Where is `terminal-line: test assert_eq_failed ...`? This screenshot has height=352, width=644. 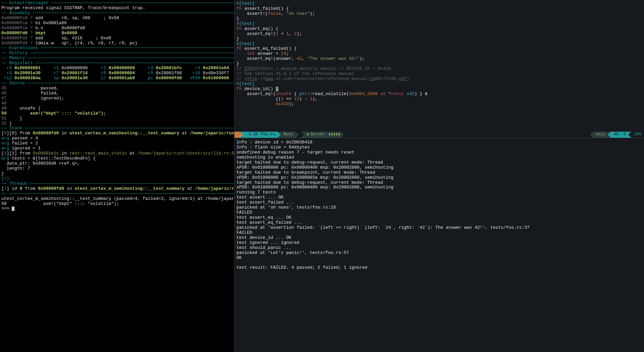 terminal-line: test assert_eq_failed ... is located at coordinates (439, 223).